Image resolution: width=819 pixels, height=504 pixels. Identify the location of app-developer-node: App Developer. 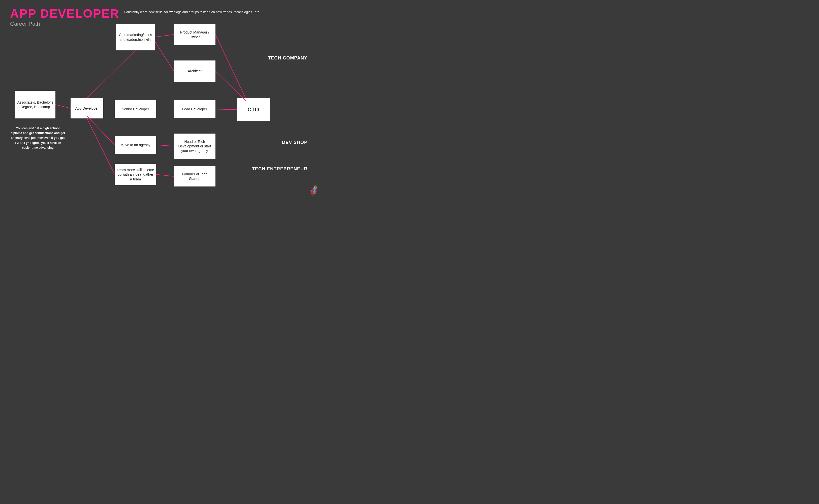
(87, 108).